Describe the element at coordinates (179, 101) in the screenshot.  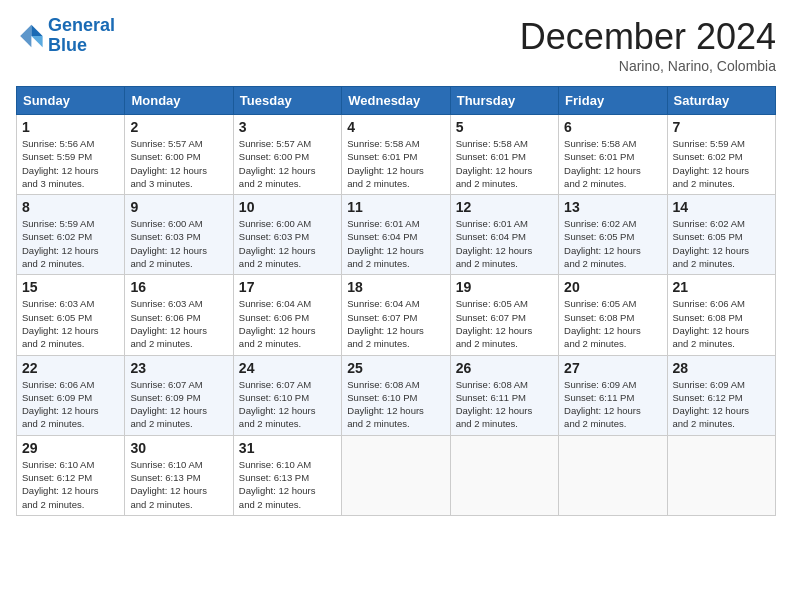
I see `col-header-monday: Monday` at that location.